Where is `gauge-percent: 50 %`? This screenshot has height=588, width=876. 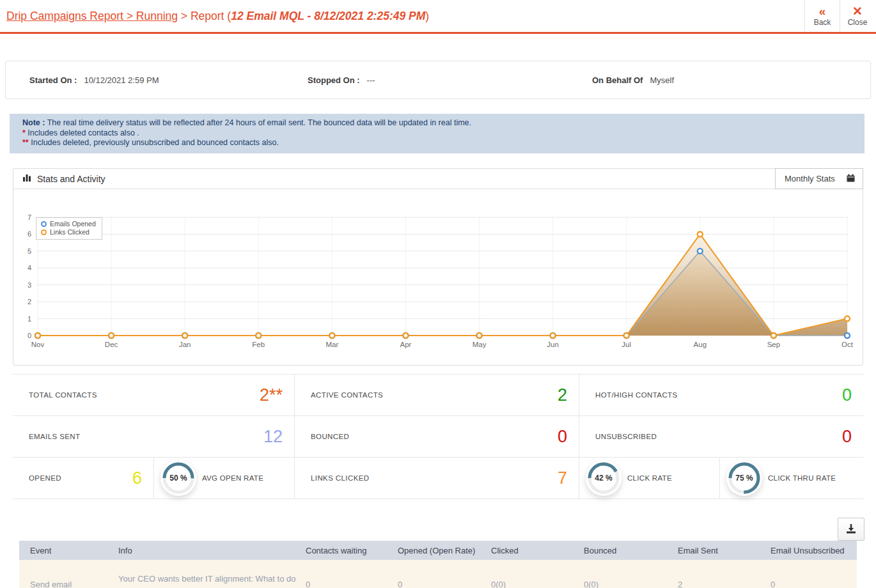 gauge-percent: 50 % is located at coordinates (178, 478).